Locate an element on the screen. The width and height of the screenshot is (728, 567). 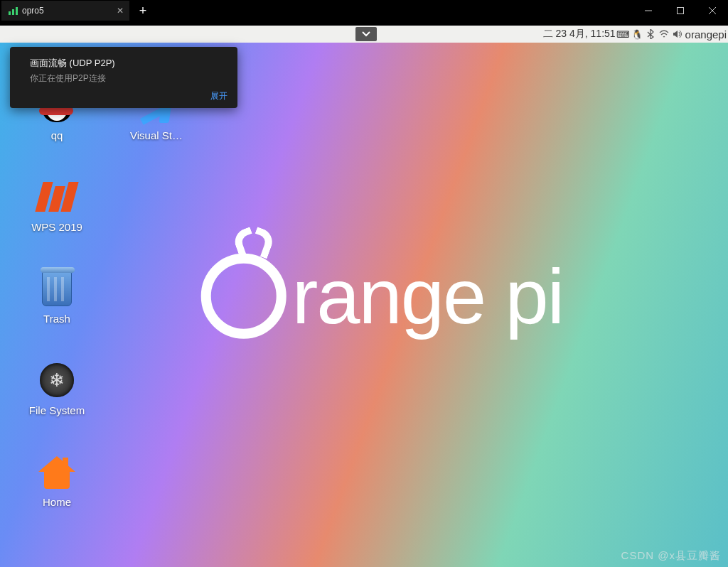
icon-label: File System is located at coordinates (57, 411).